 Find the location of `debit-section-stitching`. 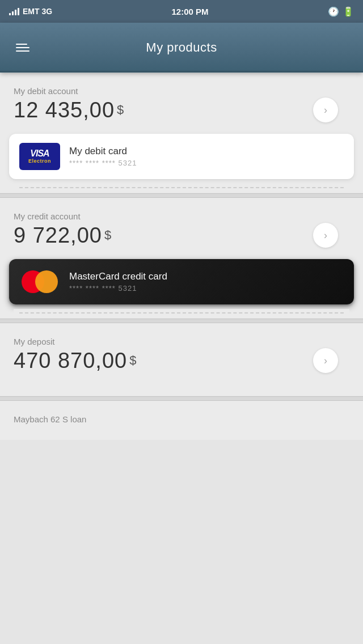

debit-section-stitching is located at coordinates (182, 188).